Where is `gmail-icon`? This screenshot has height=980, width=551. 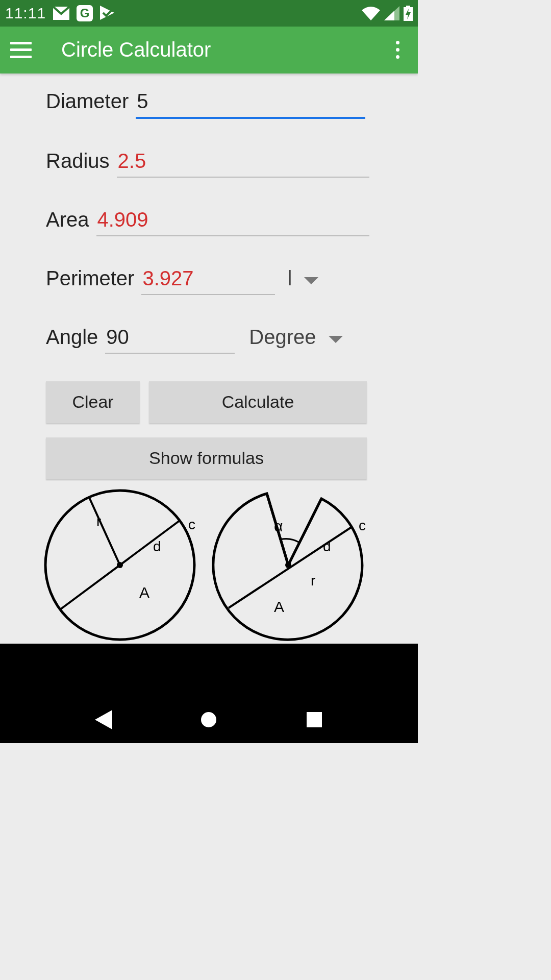
gmail-icon is located at coordinates (61, 13).